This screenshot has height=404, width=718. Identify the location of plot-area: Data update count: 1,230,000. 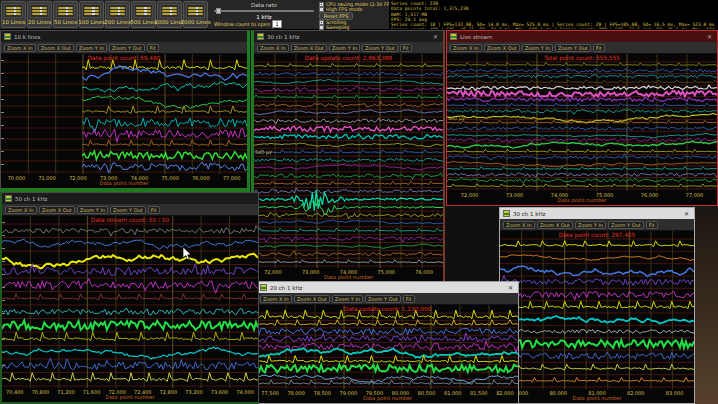
(388, 347).